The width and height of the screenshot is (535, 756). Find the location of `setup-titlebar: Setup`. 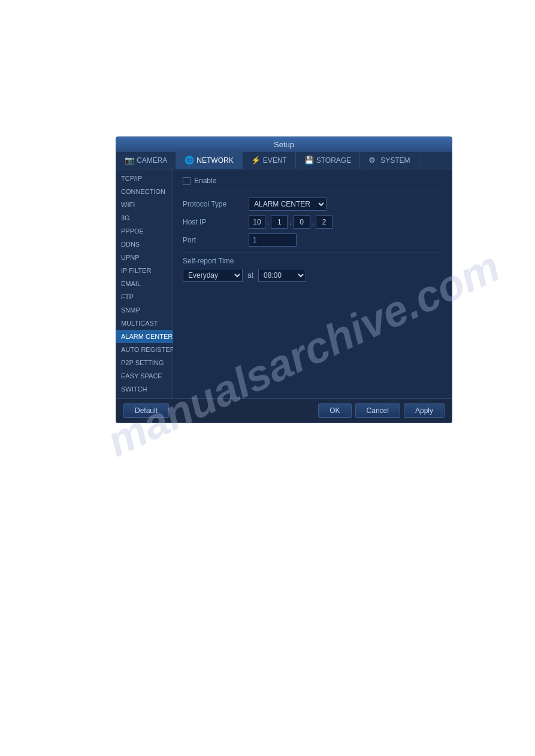

setup-titlebar: Setup is located at coordinates (284, 145).